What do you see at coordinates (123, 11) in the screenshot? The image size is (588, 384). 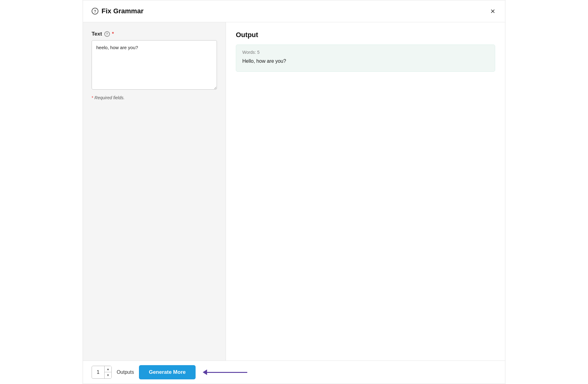 I see `modal-title: Fix Grammar` at bounding box center [123, 11].